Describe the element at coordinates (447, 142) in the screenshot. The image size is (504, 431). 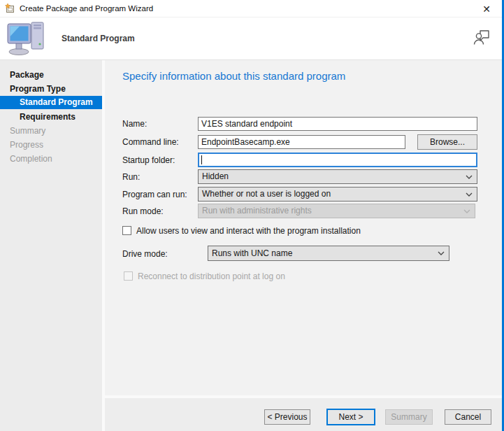
I see `browse-button: Browse...` at that location.